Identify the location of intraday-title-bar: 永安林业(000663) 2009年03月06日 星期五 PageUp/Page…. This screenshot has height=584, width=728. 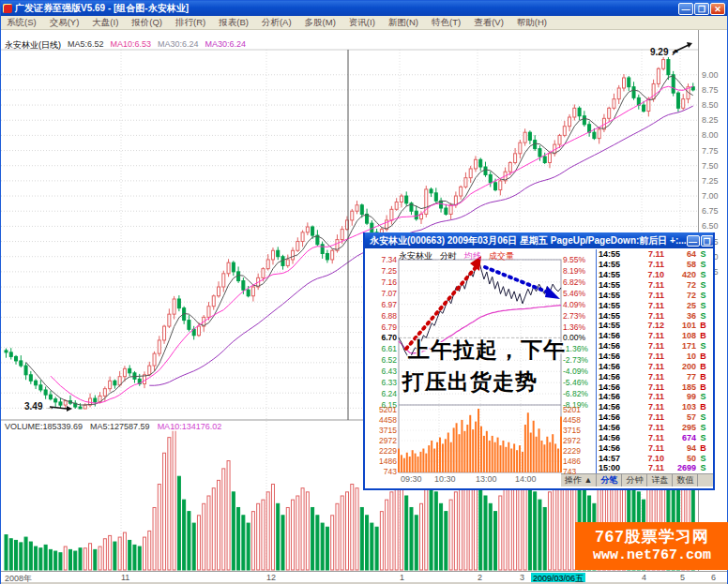
(538, 240).